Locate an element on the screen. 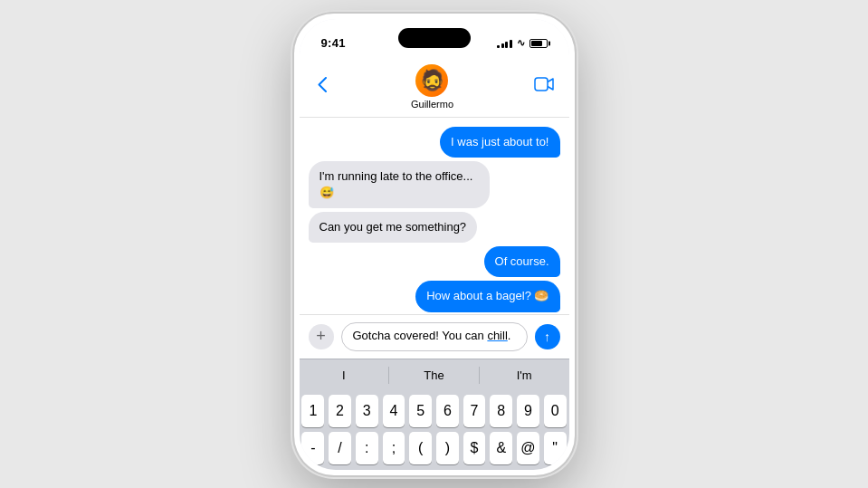 Image resolution: width=868 pixels, height=488 pixels. message-row: I'm running late to the office... 😅 is located at coordinates (434, 185).